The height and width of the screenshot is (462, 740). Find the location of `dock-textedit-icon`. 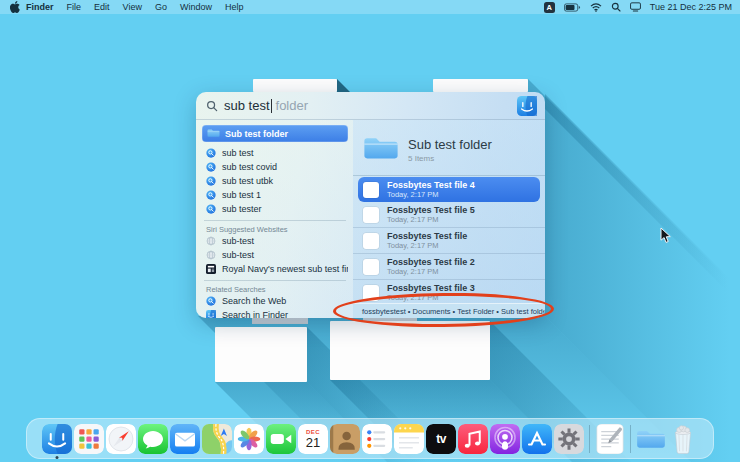

dock-textedit-icon is located at coordinates (610, 439).